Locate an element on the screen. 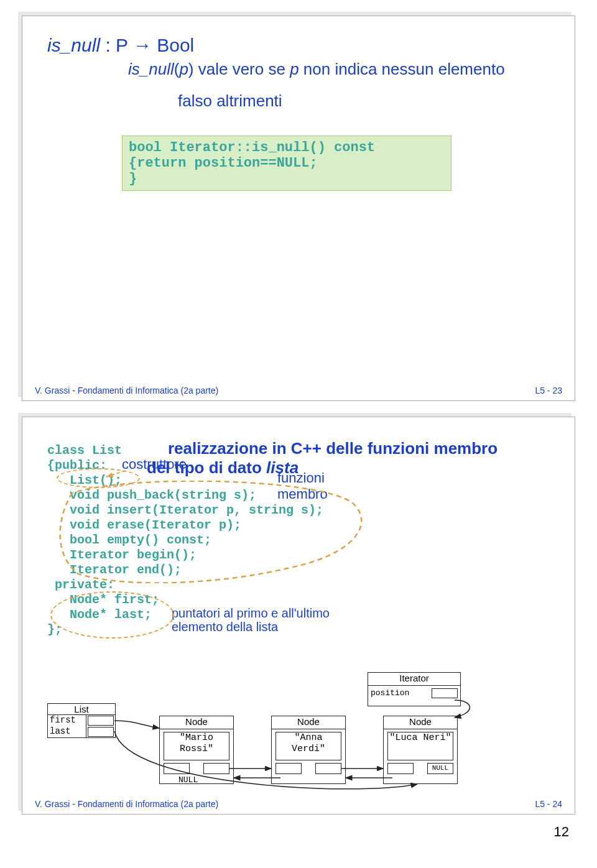  linked-list-diagram: Iterator position List first last Node "… is located at coordinates (298, 734).